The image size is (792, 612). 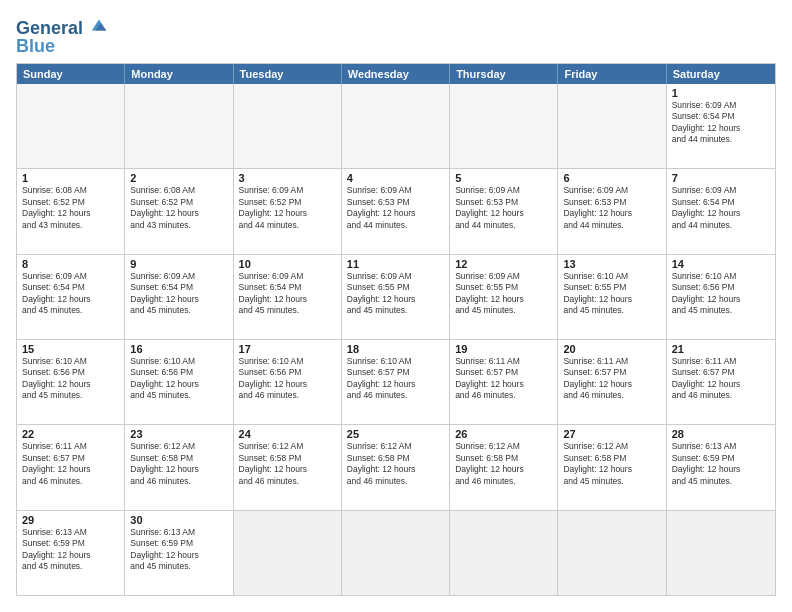 I want to click on day-number: 29, so click(x=70, y=520).